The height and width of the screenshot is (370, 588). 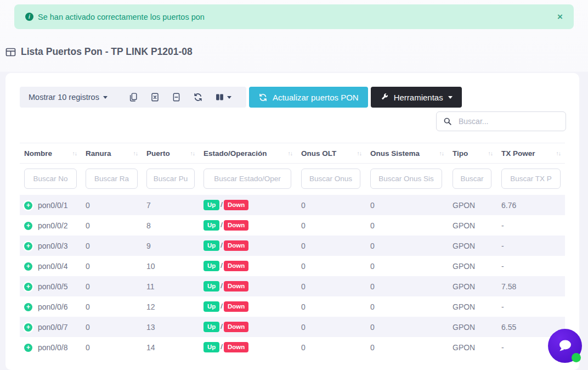 I want to click on filter-input-ranura, so click(x=112, y=179).